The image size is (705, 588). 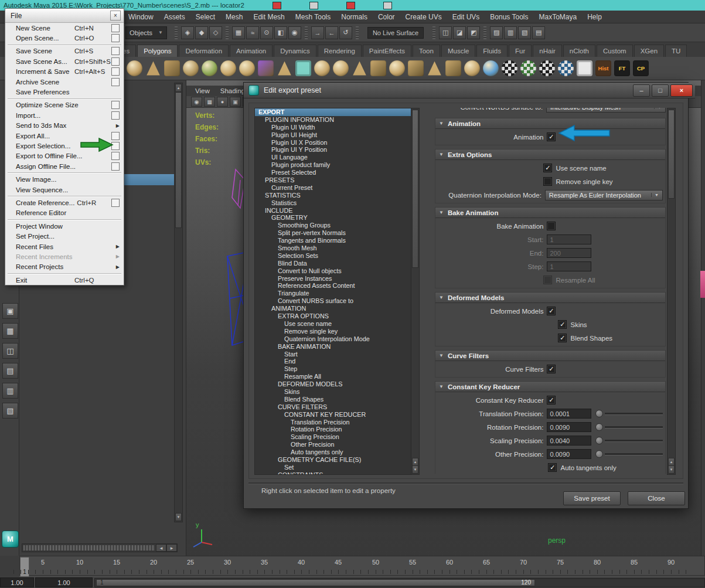 What do you see at coordinates (178, 303) in the screenshot?
I see `outliner-vscrollbar: ▲ ▼` at bounding box center [178, 303].